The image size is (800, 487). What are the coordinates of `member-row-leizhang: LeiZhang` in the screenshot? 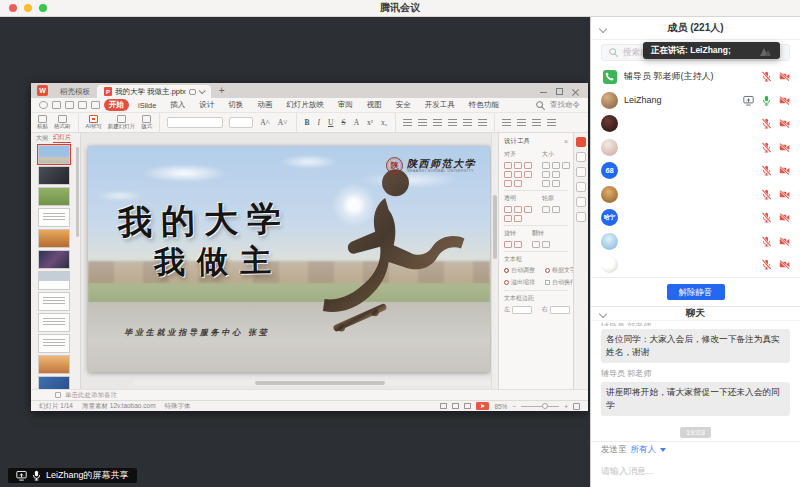 It's located at (696, 101).